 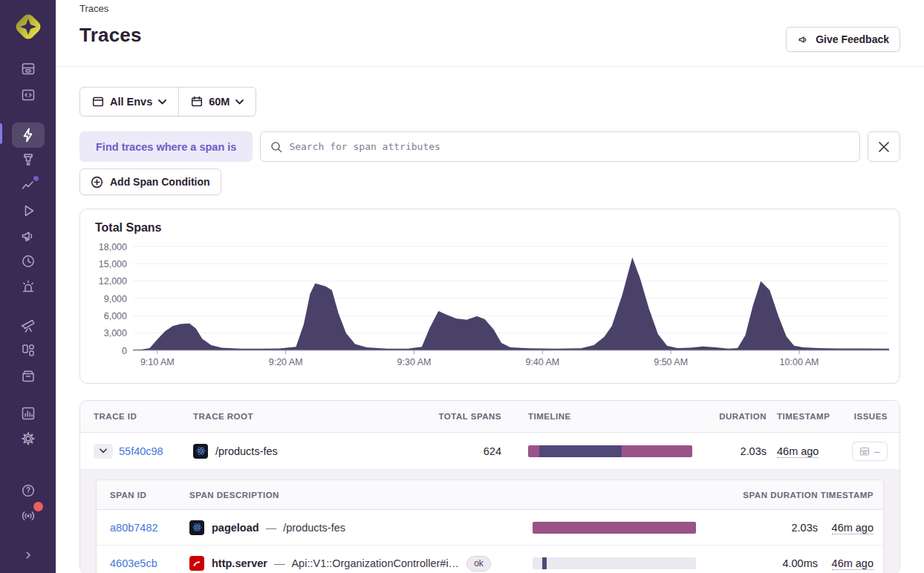 I want to click on sidebar-item-traces, so click(x=28, y=135).